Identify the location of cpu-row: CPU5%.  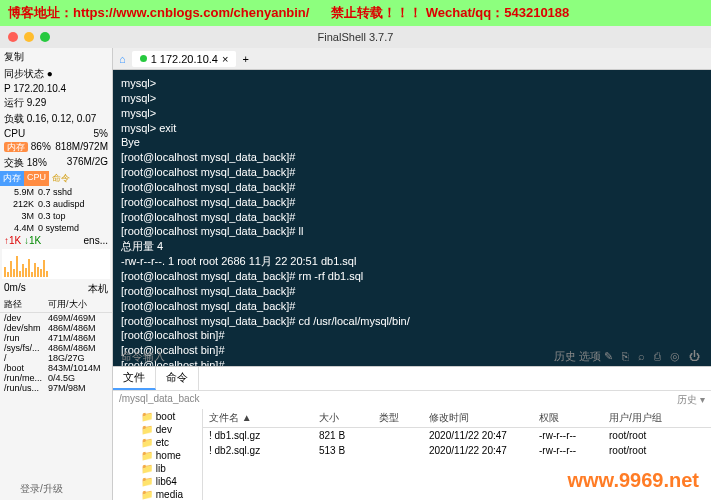
(56, 134).